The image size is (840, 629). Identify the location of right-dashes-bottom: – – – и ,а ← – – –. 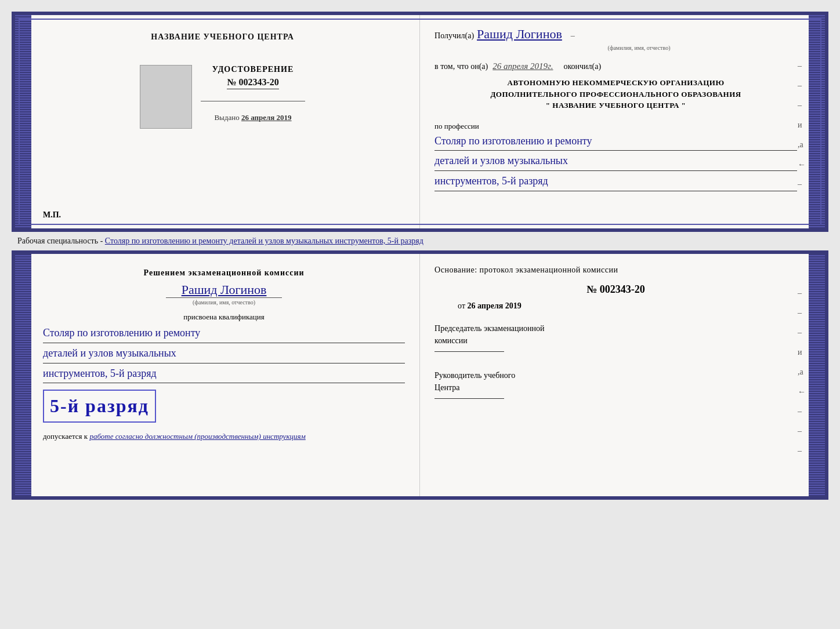
(802, 372).